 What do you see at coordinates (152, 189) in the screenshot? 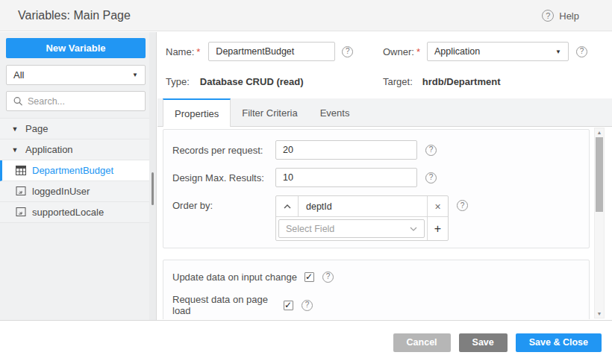
I see `sidebar-scrollbar-thumb` at bounding box center [152, 189].